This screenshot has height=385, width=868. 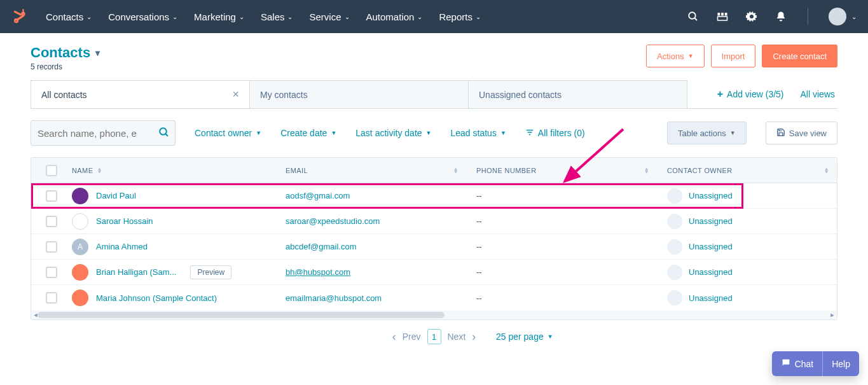 What do you see at coordinates (277, 17) in the screenshot?
I see `nav-sales: Sales⌄` at bounding box center [277, 17].